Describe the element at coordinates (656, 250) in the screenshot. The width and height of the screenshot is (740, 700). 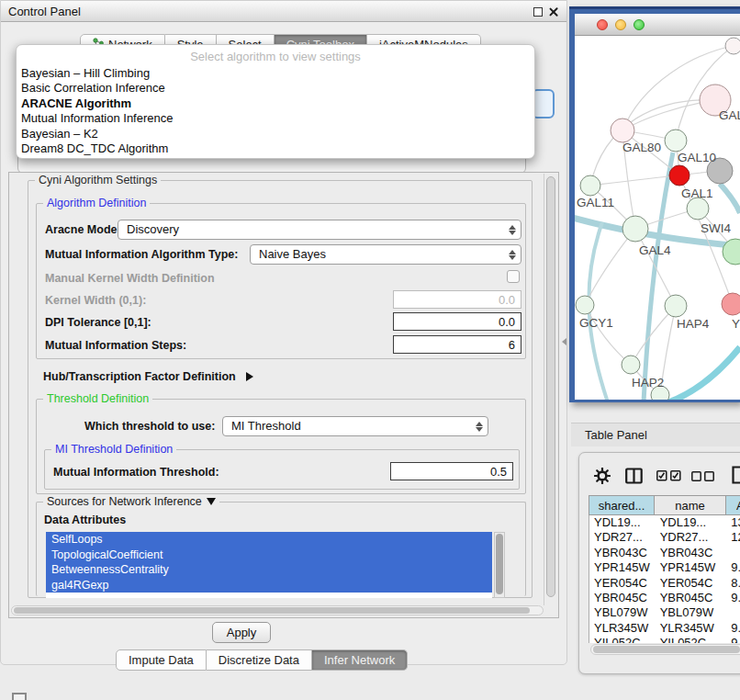
I see `network-node-label: GAL4` at that location.